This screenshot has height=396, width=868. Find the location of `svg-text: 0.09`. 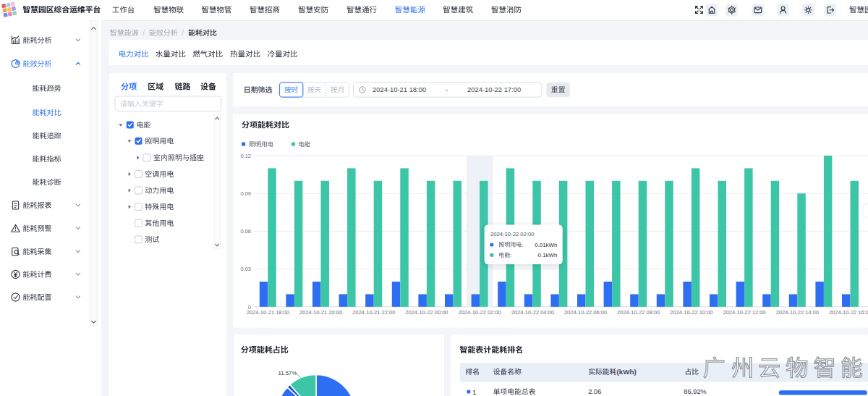

svg-text: 0.09 is located at coordinates (246, 194).